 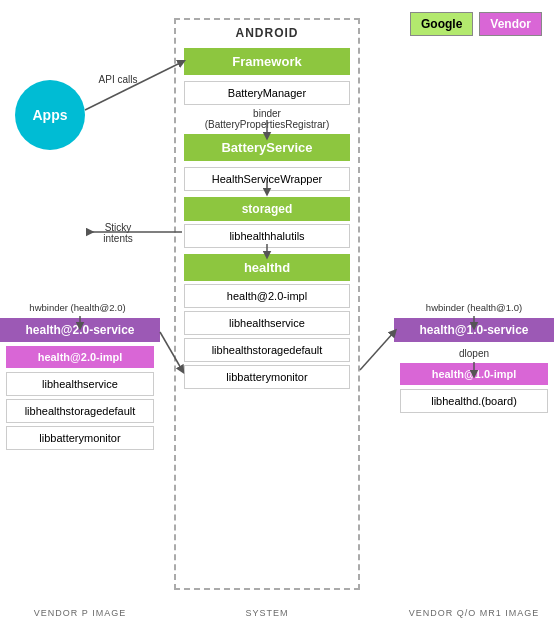 I want to click on right-vendor-lib1: libhealthd.(board), so click(x=474, y=401).